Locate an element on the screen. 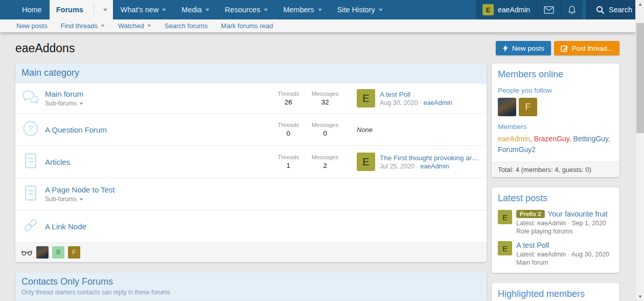 The height and width of the screenshot is (301, 644). viewer-avatar: B is located at coordinates (58, 252).